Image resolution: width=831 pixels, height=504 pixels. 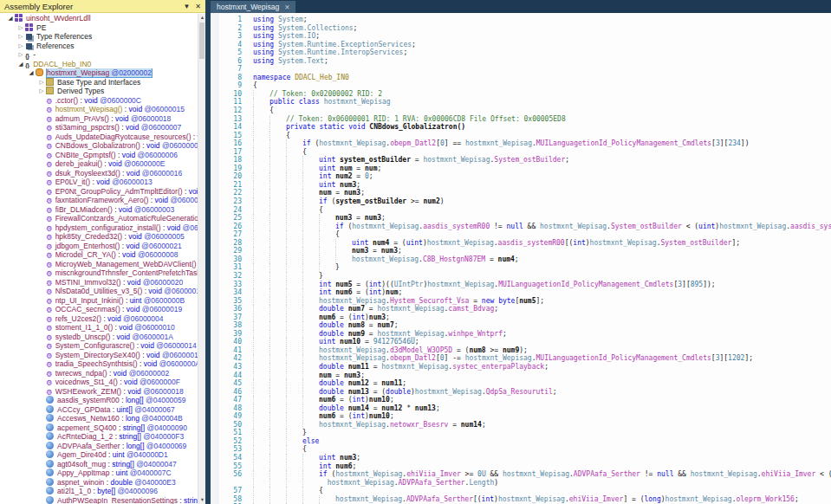 What do you see at coordinates (230, 202) in the screenshot?
I see `line-number: 23` at bounding box center [230, 202].